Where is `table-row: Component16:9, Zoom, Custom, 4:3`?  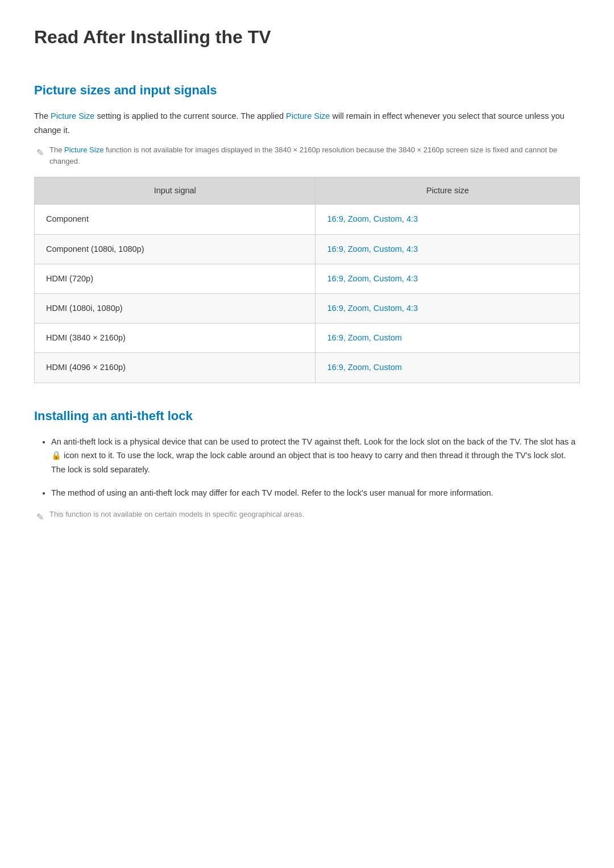
table-row: Component16:9, Zoom, Custom, 4:3 is located at coordinates (307, 219).